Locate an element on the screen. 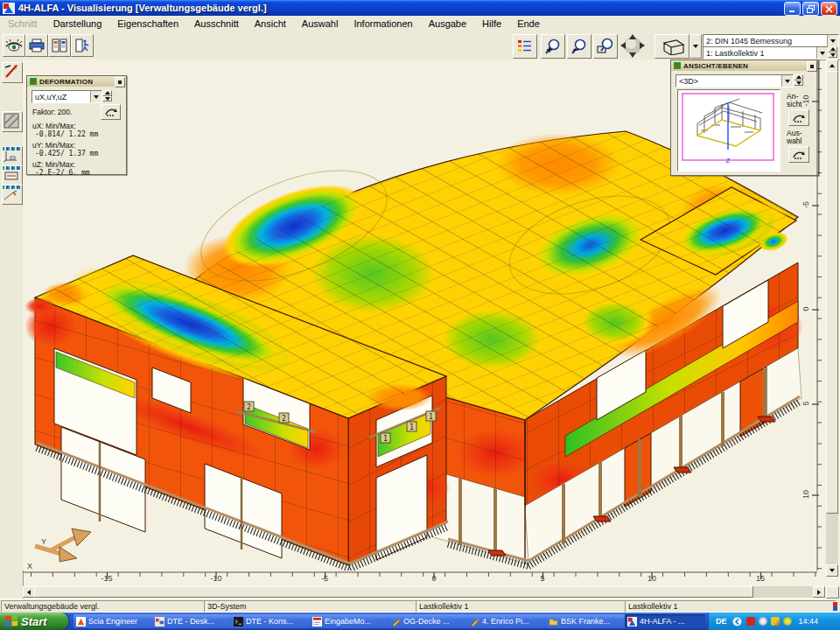  ux-label: uX: Min/Max: is located at coordinates (54, 126).